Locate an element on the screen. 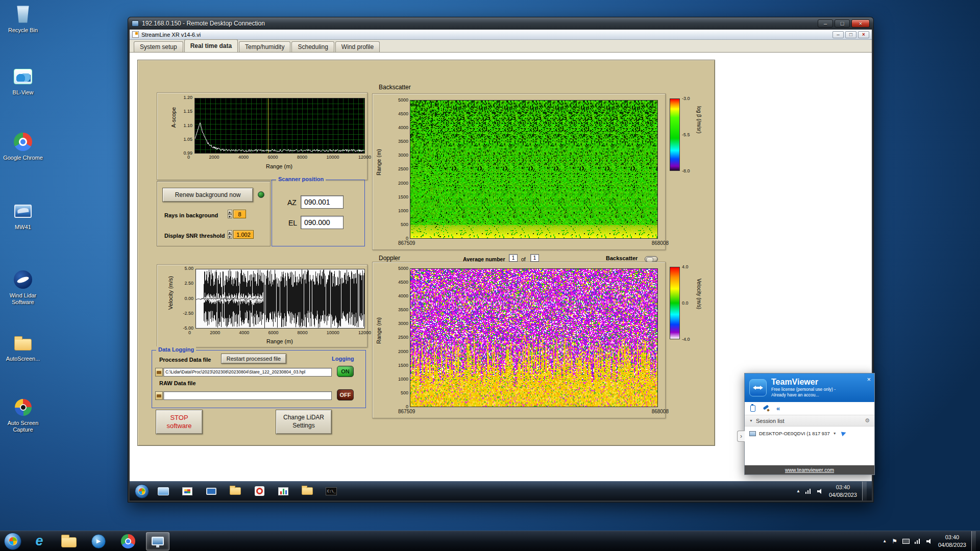  rays-spinner is located at coordinates (230, 214).